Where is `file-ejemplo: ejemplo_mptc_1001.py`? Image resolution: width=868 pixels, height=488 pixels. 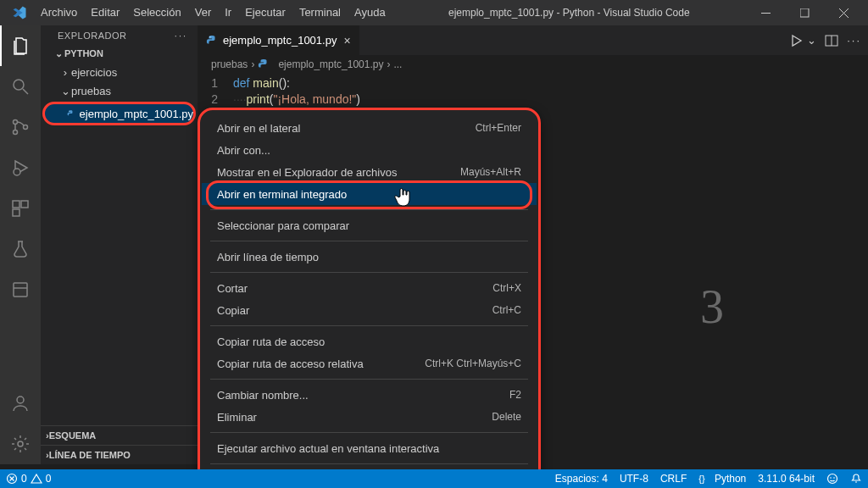 file-ejemplo: ejemplo_mptc_1001.py is located at coordinates (119, 114).